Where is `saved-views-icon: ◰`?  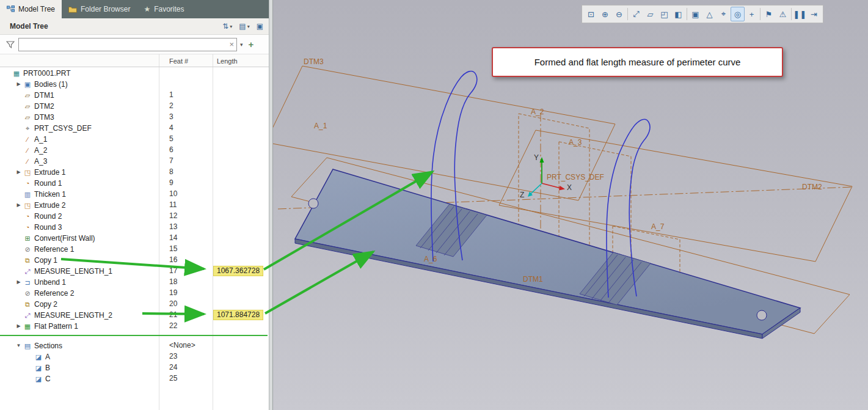
saved-views-icon: ◰ is located at coordinates (665, 14).